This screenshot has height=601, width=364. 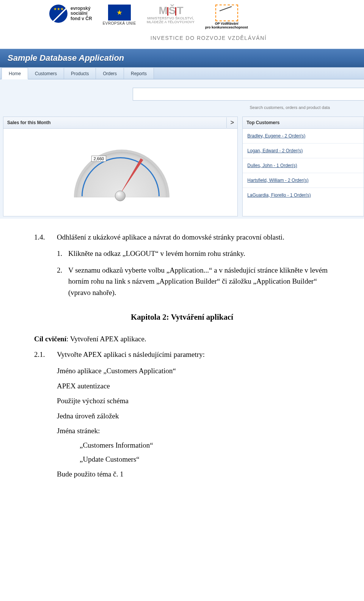 I want to click on invest-tagline: INVESTICE DO ROZVOJE VZDĚLÁVÁNÍ, so click(x=182, y=41).